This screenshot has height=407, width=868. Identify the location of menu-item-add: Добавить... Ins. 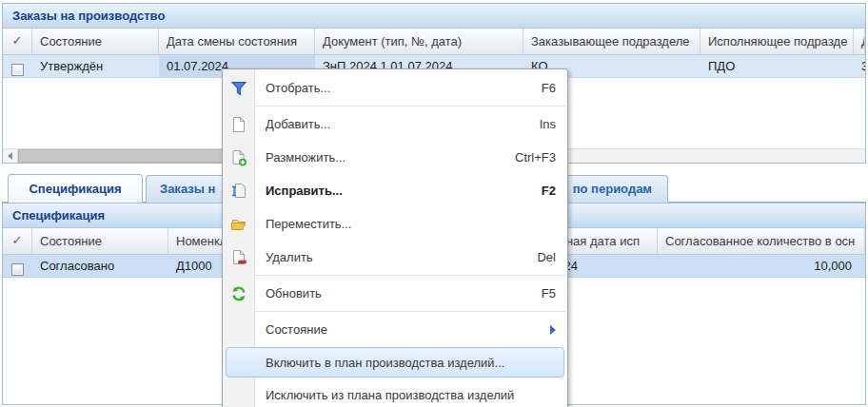
(395, 124).